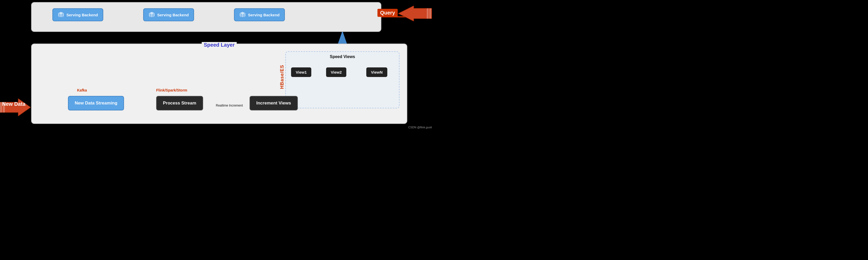 The width and height of the screenshot is (868, 260). Describe the element at coordinates (206, 17) in the screenshot. I see `serving-layer-box: Serving Backend Serving Backend Serving` at that location.